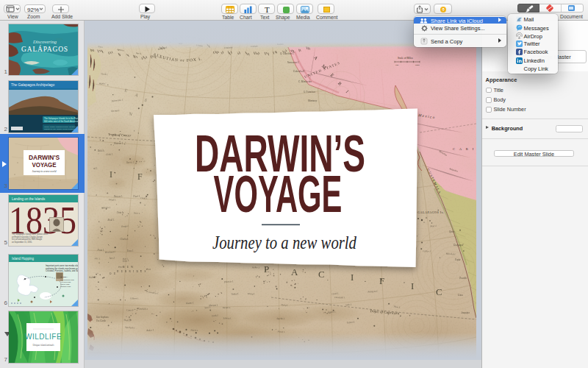 The height and width of the screenshot is (368, 588). I want to click on svg-text: Howland I., so click(340, 297).